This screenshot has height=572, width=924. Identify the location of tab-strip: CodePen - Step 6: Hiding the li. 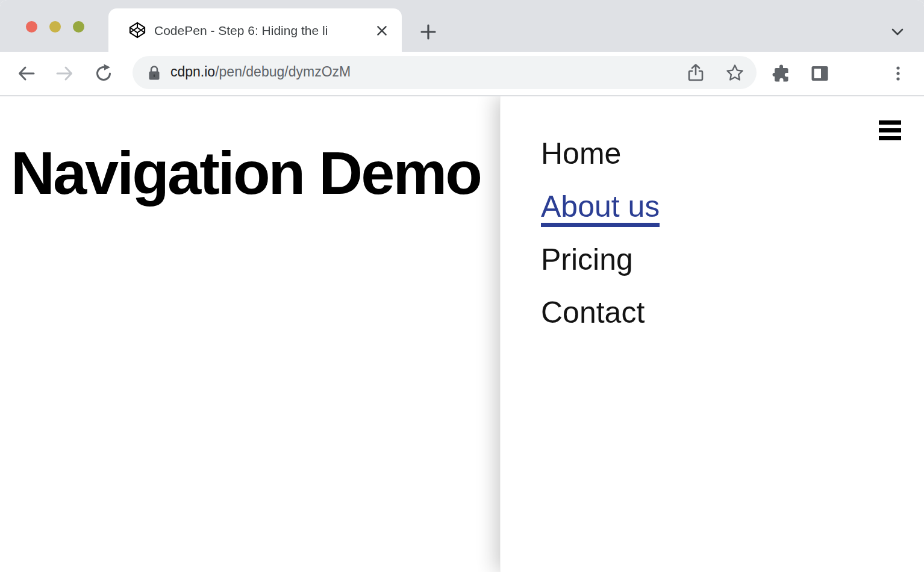
(462, 26).